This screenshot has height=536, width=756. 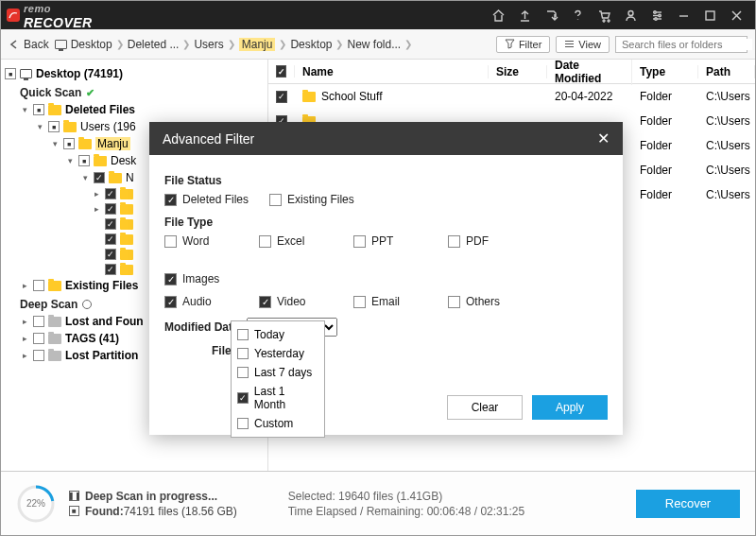 What do you see at coordinates (134, 74) in the screenshot?
I see `tree-root: Desktop (74191)` at bounding box center [134, 74].